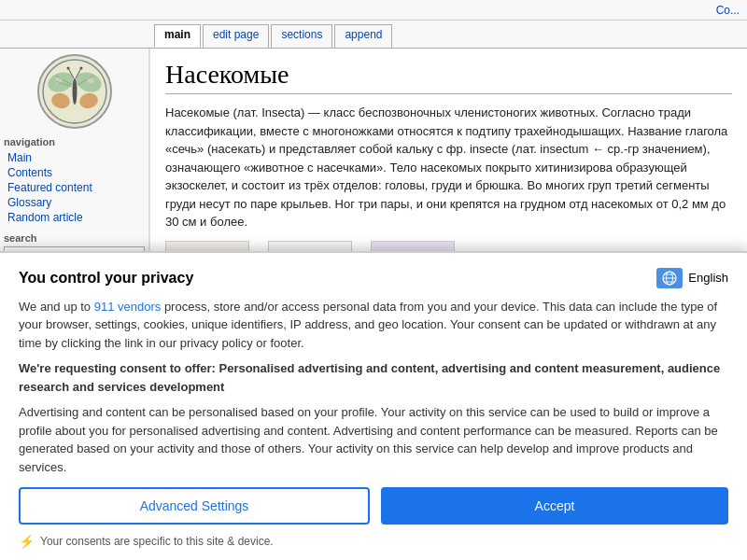 The height and width of the screenshot is (560, 747). What do you see at coordinates (374, 506) in the screenshot?
I see `privacy-buttons: Advanced Settings Accept` at bounding box center [374, 506].